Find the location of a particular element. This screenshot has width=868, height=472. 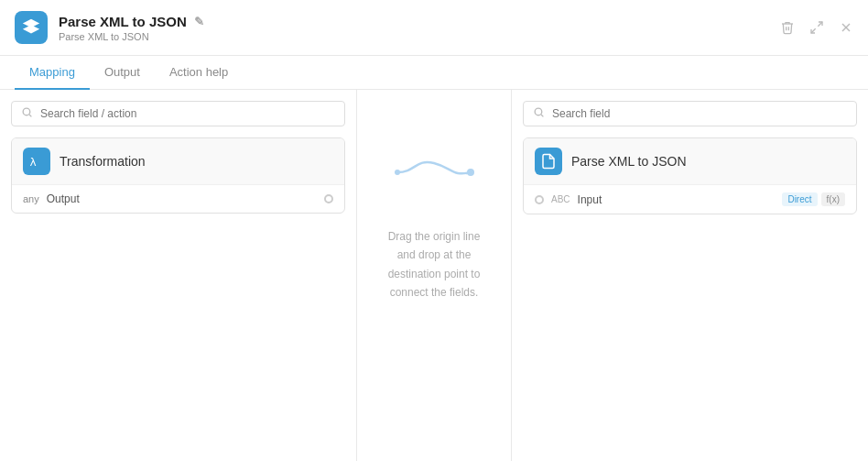

right-field-group: Parse XML to JSON ABC Input Direct f(x) is located at coordinates (690, 176).